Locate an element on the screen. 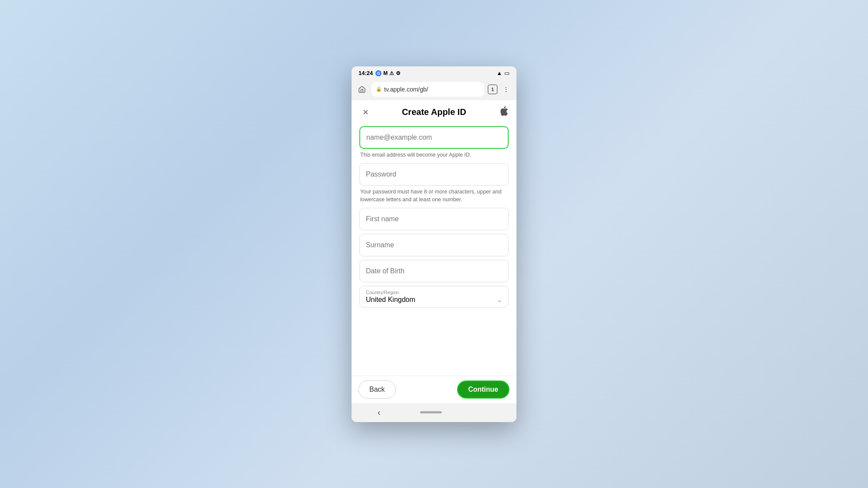 The width and height of the screenshot is (868, 488). alert-icon: ⚠ is located at coordinates (391, 73).